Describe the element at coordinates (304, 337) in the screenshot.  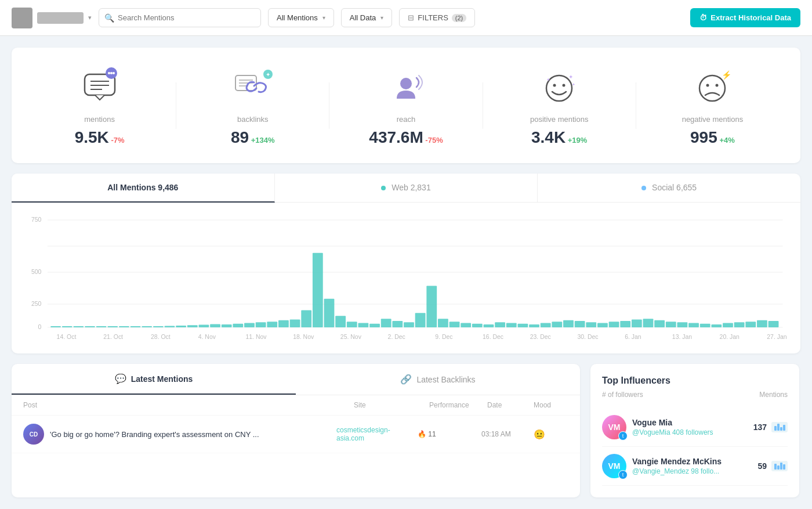
I see `svg-text: 18. Nov` at that location.